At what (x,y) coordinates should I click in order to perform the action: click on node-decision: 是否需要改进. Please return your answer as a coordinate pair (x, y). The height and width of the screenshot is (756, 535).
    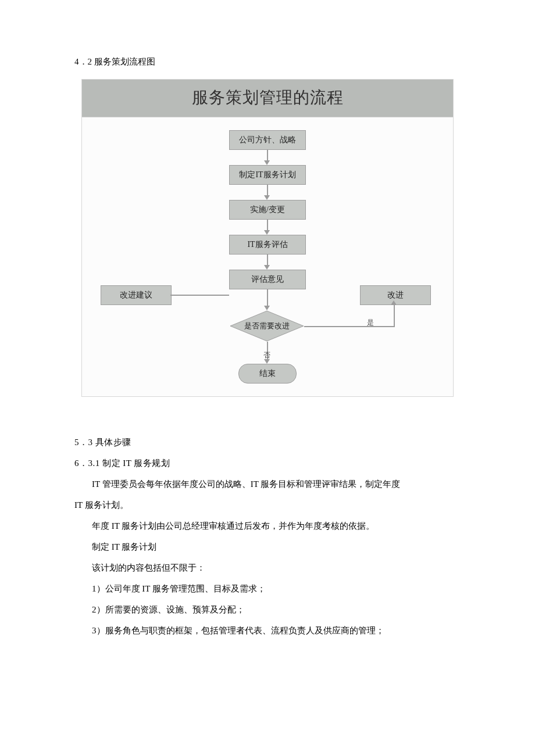
    Looking at the image, I should click on (267, 326).